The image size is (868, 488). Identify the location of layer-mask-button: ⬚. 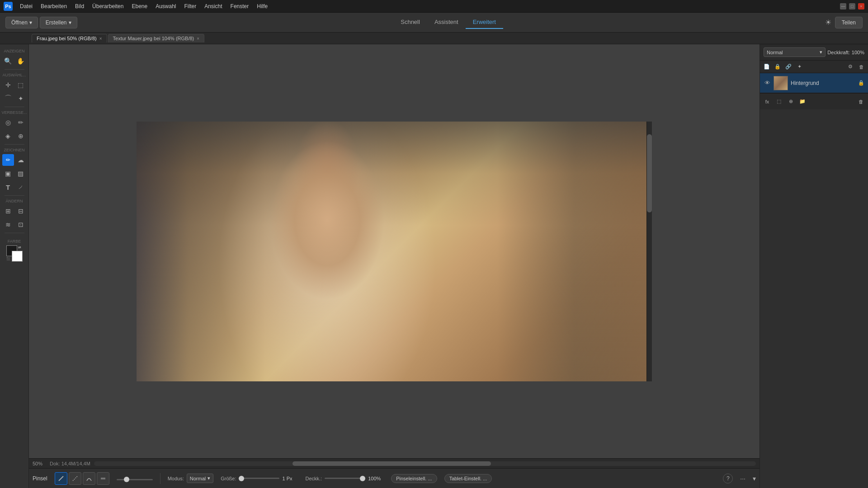
(779, 102).